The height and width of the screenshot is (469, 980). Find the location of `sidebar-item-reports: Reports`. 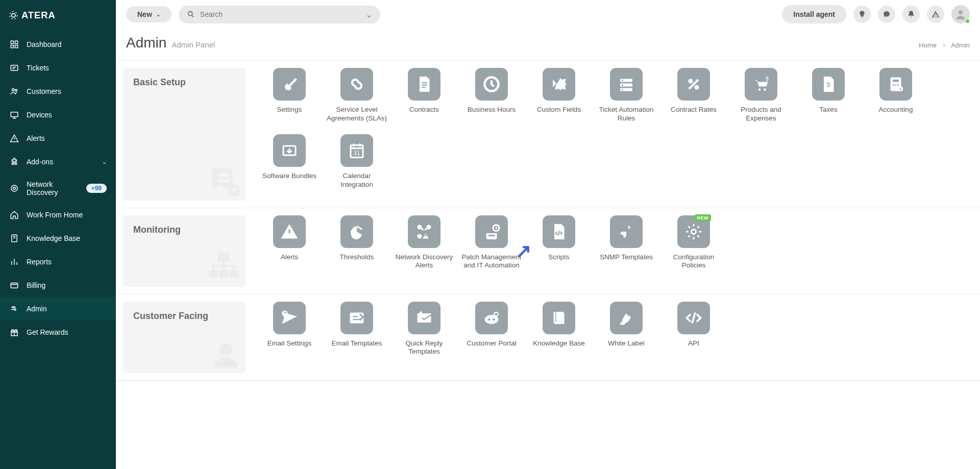

sidebar-item-reports: Reports is located at coordinates (58, 262).